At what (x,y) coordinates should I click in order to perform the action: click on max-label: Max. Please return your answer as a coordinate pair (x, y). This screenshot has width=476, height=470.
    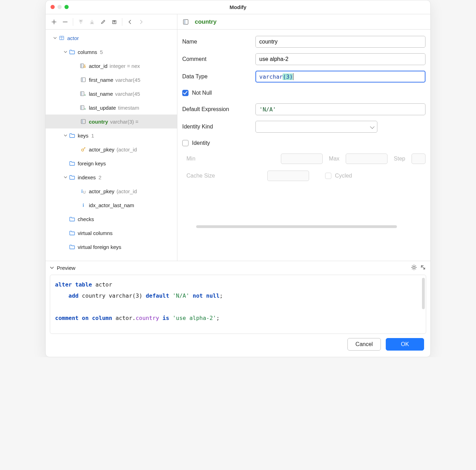
    Looking at the image, I should click on (334, 159).